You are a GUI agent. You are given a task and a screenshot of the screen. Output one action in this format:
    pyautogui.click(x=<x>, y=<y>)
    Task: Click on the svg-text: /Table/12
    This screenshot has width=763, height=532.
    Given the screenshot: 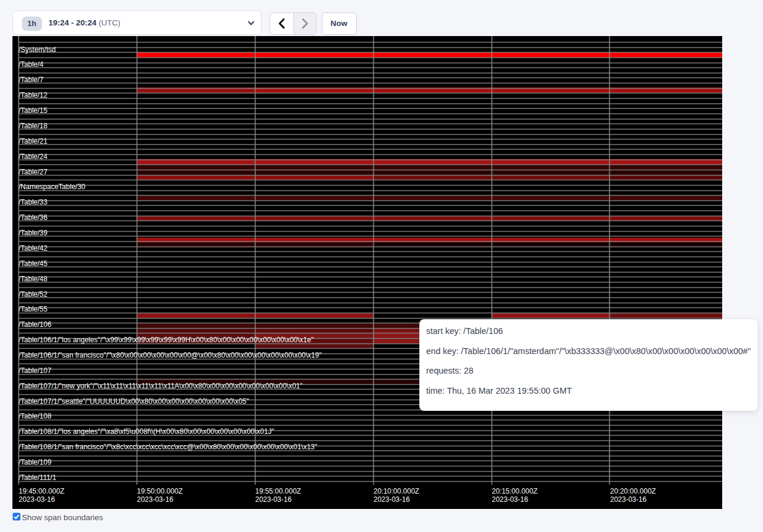 What is the action you would take?
    pyautogui.click(x=33, y=95)
    